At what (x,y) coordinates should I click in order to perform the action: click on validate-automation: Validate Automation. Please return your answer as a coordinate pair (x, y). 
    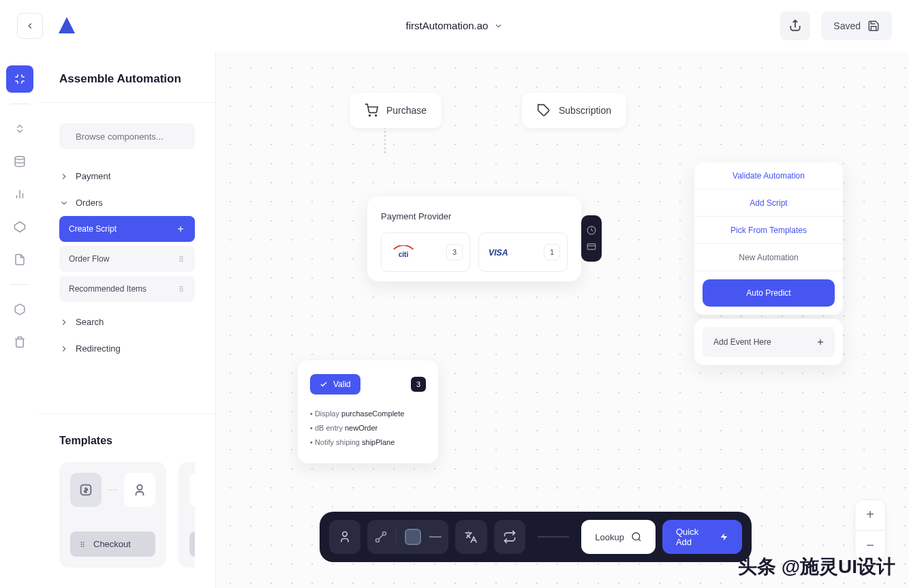
    Looking at the image, I should click on (769, 176).